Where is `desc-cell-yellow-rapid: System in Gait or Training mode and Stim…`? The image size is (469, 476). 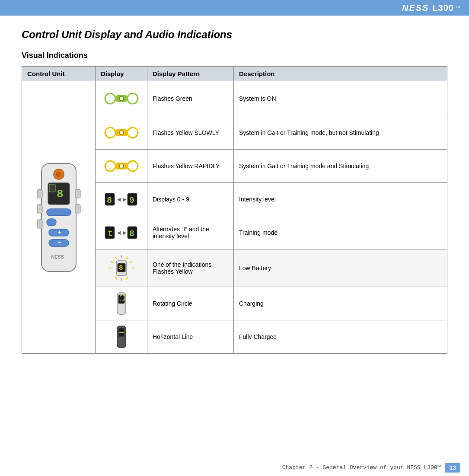 desc-cell-yellow-rapid: System in Gait or Training mode and Stim… is located at coordinates (341, 166).